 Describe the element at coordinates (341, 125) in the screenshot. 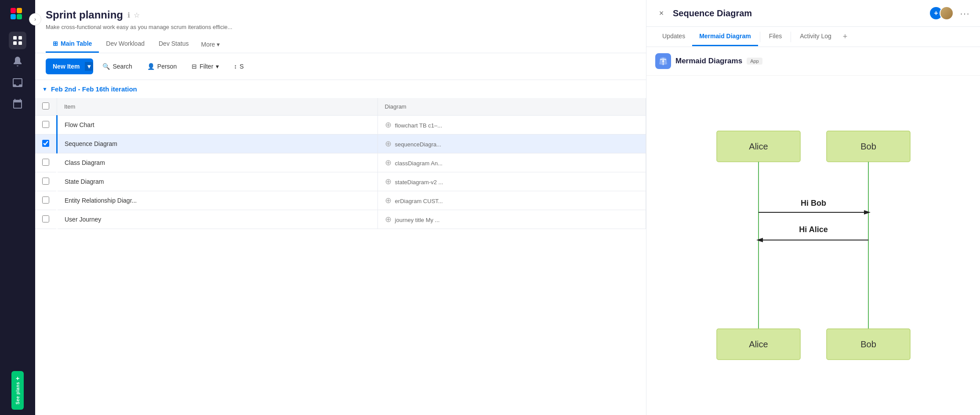

I see `table-row: Flow Chart⊕flowchart TB c1–...` at that location.